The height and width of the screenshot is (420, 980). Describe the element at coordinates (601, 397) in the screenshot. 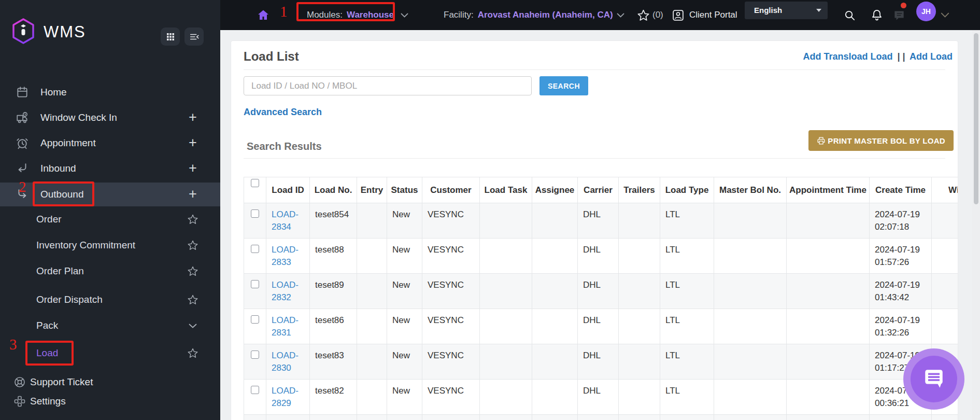

I see `table-row: LOAD-2829 teset82 New VESYNC DHL LTL` at that location.